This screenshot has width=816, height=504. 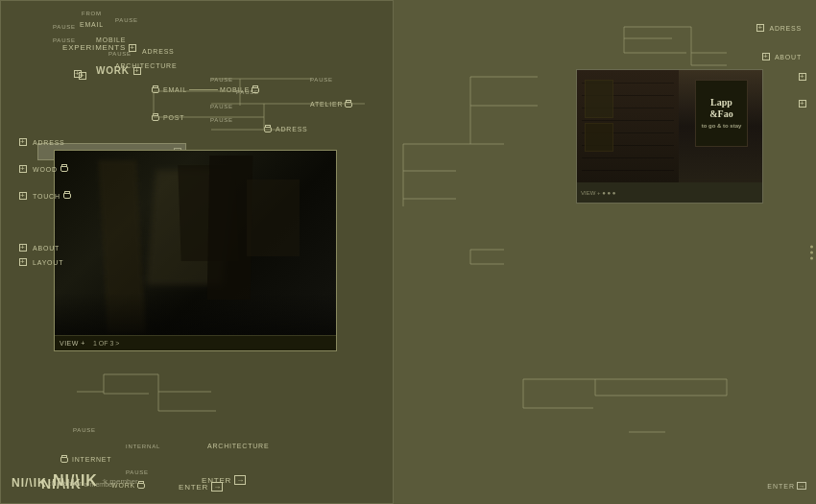 What do you see at coordinates (84, 459) in the screenshot?
I see `internet-item: INTERNET` at bounding box center [84, 459].